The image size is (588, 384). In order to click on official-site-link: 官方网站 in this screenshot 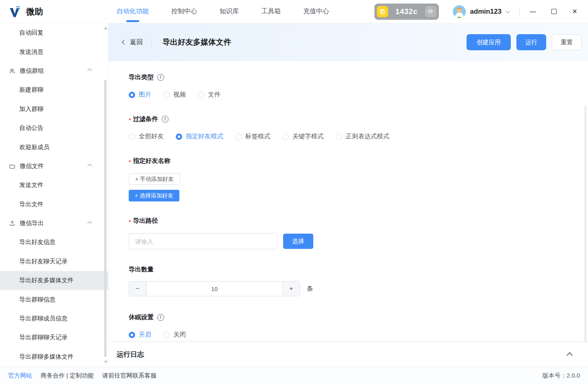, I will do `click(20, 376)`.